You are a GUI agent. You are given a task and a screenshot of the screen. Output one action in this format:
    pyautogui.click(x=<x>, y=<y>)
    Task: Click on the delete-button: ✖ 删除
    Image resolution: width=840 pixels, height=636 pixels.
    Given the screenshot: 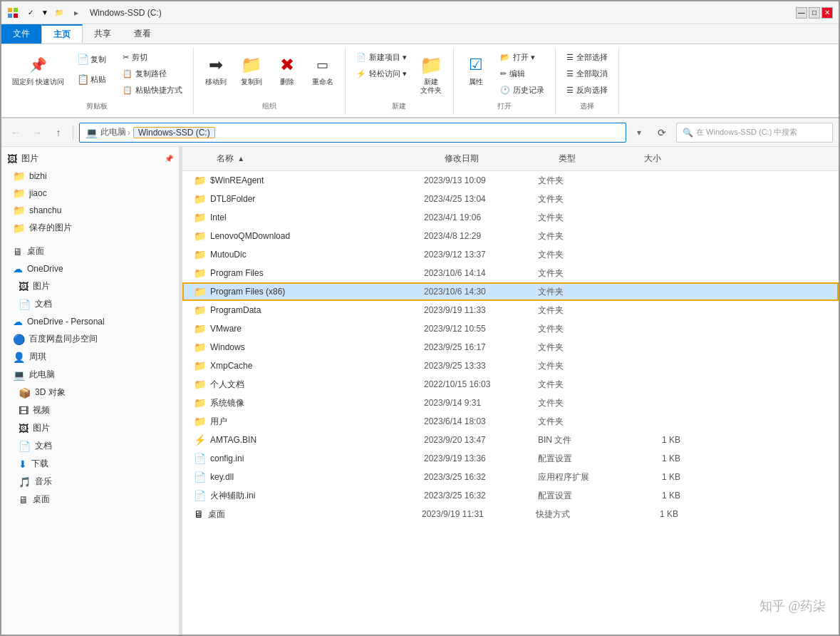 What is the action you would take?
    pyautogui.click(x=287, y=70)
    